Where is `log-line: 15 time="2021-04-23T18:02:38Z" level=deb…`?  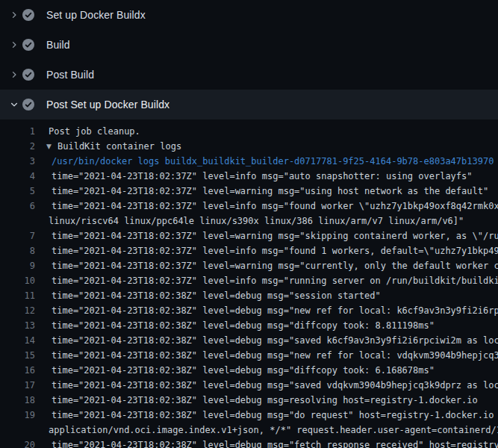
log-line: 15 time="2021-04-23T18:02:38Z" level=deb… is located at coordinates (249, 355).